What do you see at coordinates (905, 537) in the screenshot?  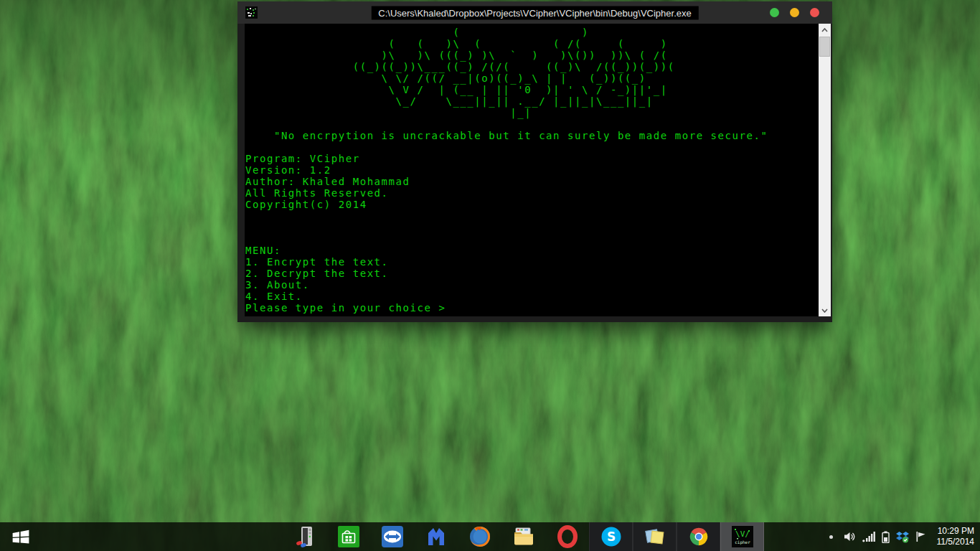 I see `system-tray: 10:29 PM 11/5/2014` at bounding box center [905, 537].